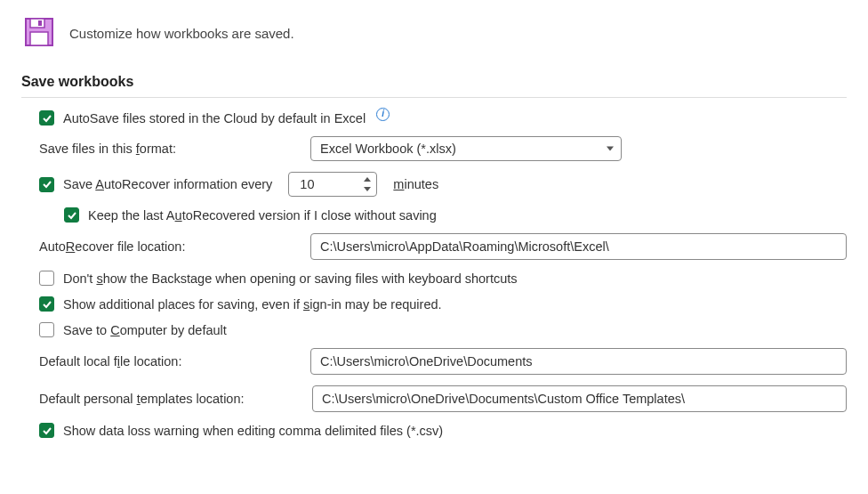  Describe the element at coordinates (145, 330) in the screenshot. I see `save-to-computer-label: Save to Computer by default` at that location.